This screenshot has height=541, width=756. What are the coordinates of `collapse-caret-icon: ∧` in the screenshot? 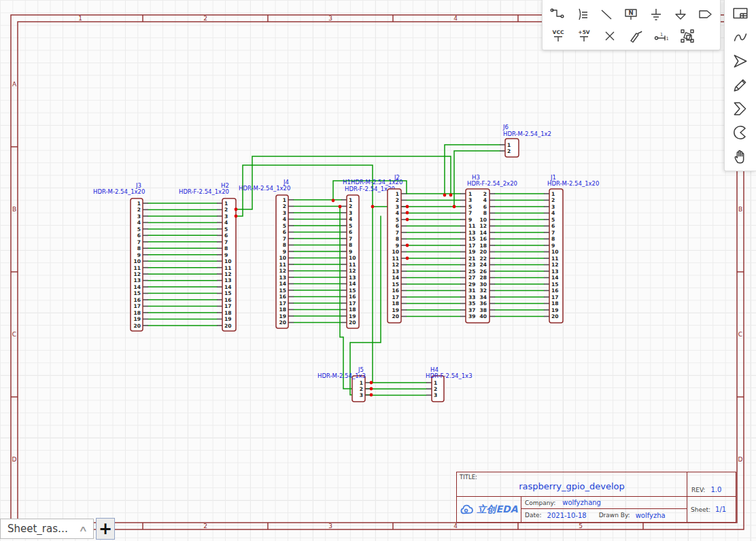 It's located at (84, 529).